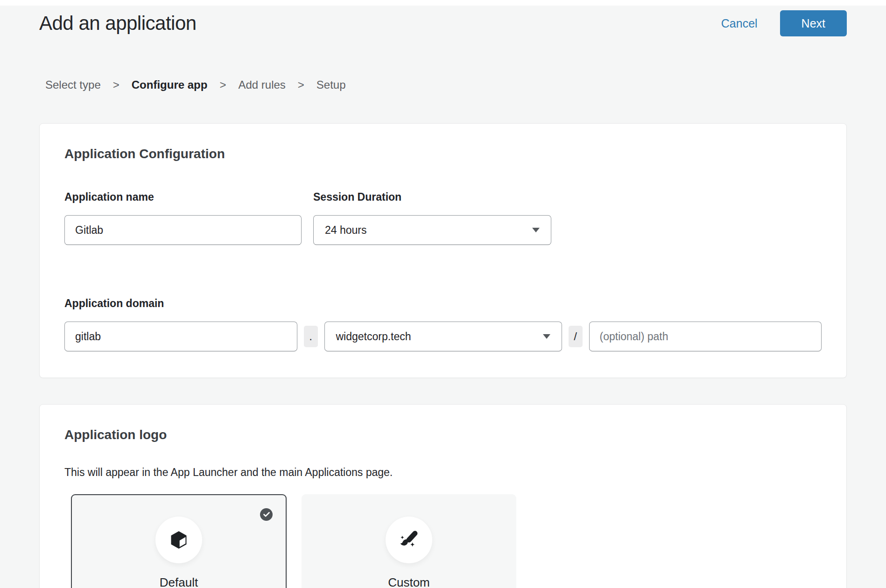  What do you see at coordinates (183, 197) in the screenshot?
I see `application-name-label: Application name` at bounding box center [183, 197].